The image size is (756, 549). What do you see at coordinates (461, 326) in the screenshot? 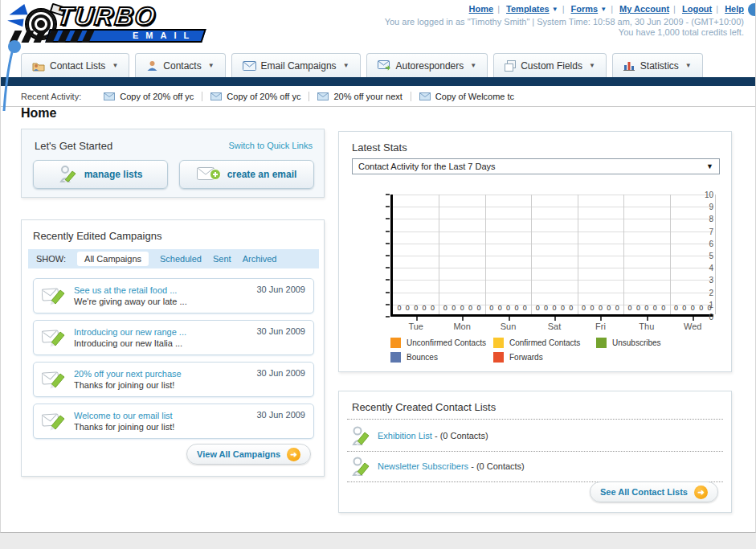
I see `x-axis-label: Mon` at bounding box center [461, 326].